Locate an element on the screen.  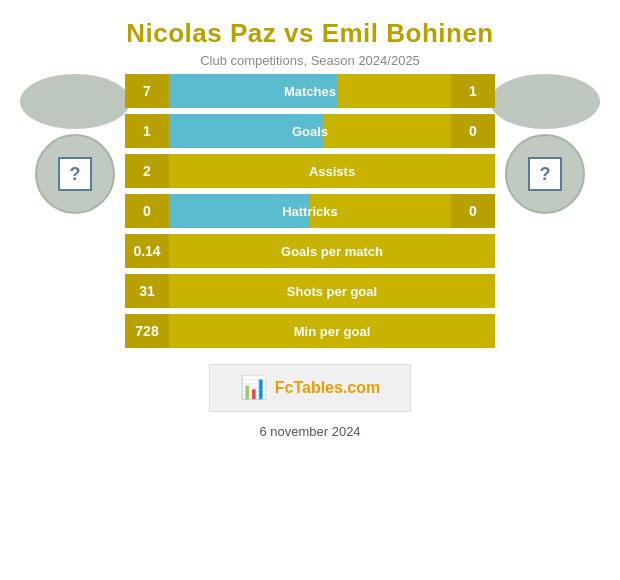
stat-label-text-matches: Matches is located at coordinates (310, 92).